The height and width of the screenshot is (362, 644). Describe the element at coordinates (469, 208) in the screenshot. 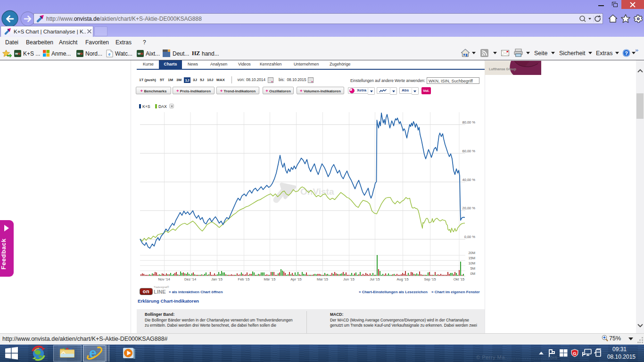

I see `svg-text: 20,00 %` at that location.